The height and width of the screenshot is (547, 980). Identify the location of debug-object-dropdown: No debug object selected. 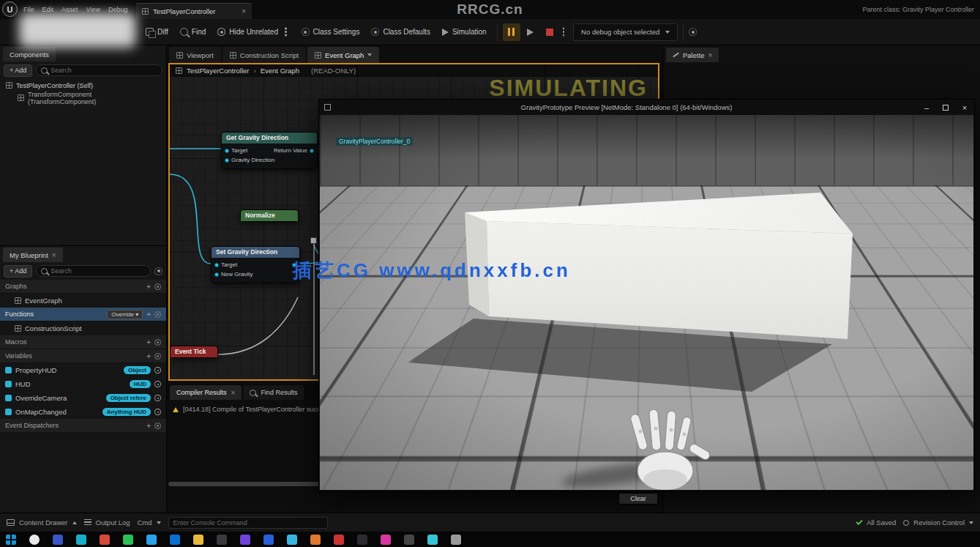
(625, 32).